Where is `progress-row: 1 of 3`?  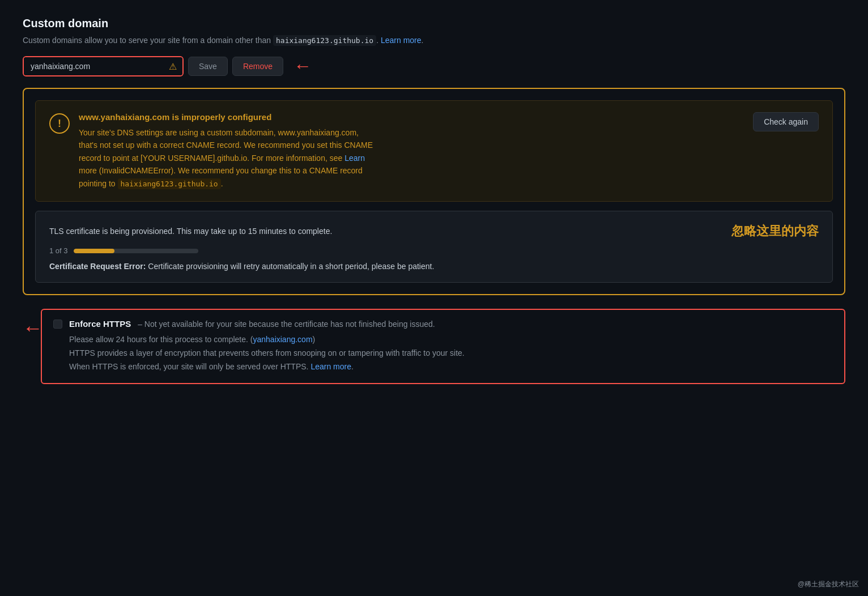
progress-row: 1 of 3 is located at coordinates (434, 250).